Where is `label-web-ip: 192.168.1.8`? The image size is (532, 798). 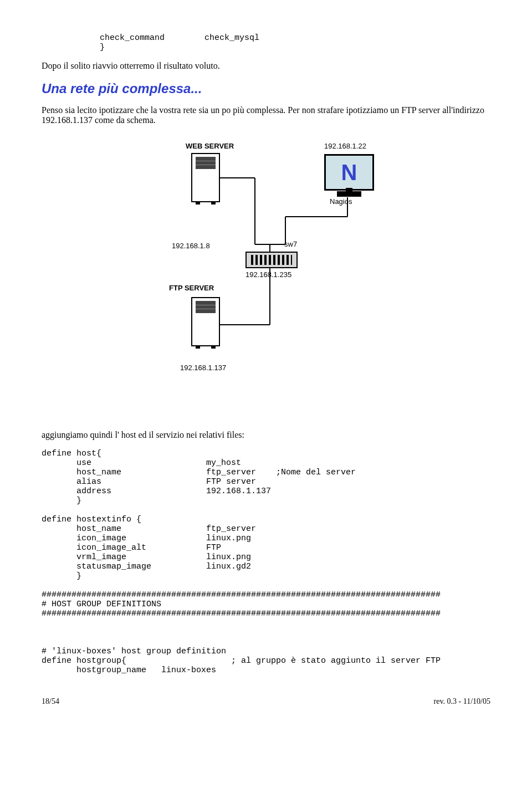
label-web-ip: 192.168.1.8 is located at coordinates (191, 246).